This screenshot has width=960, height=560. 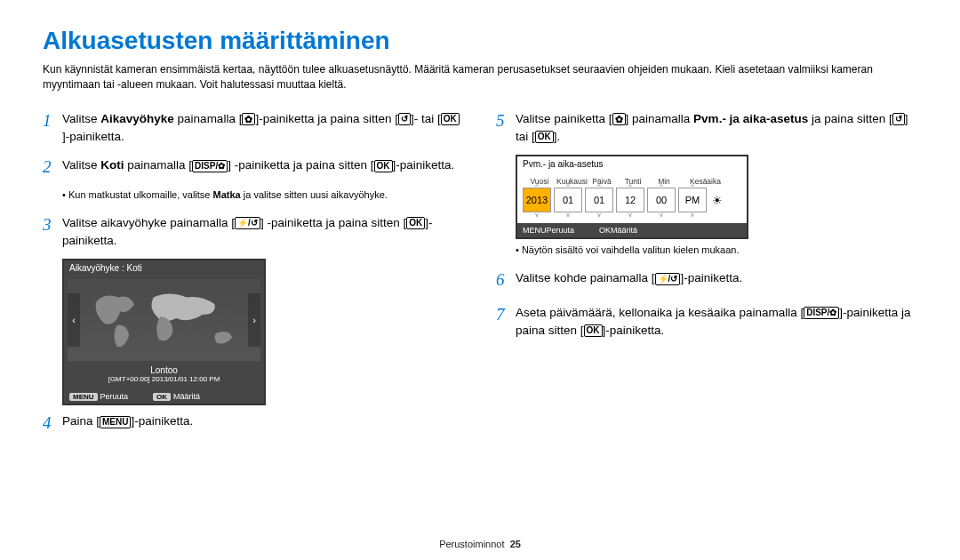 I want to click on screen-title: Pvm.- ja aika-asetus, so click(x=632, y=164).